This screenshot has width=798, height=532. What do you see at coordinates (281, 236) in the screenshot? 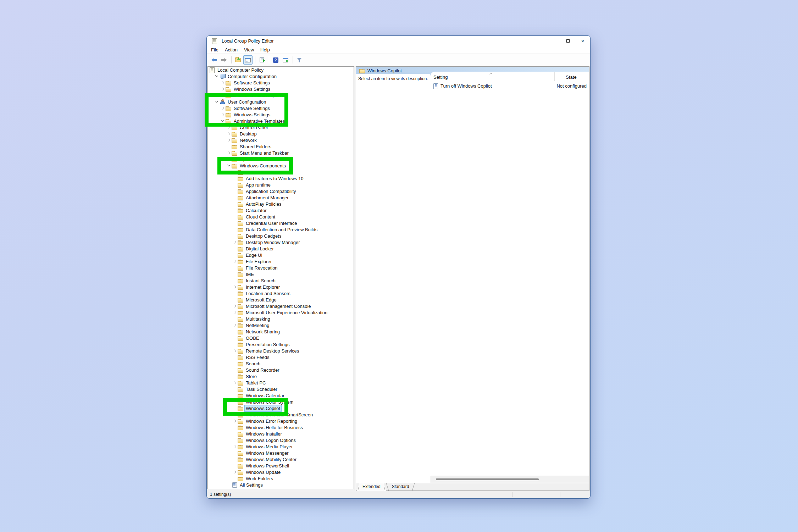
I see `tree-item-desktop-gadgets: Desktop Gadgets` at bounding box center [281, 236].